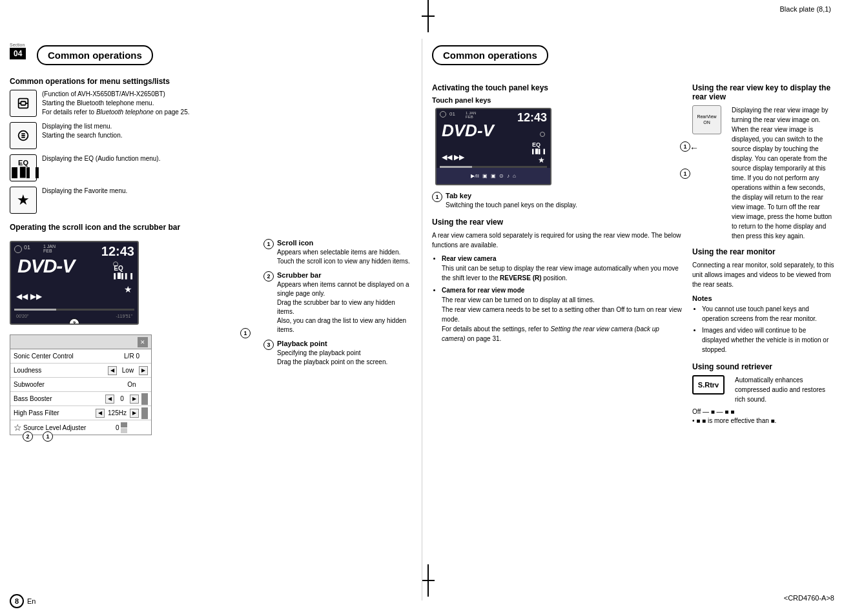 The width and height of the screenshot is (844, 616). Describe the element at coordinates (23, 136) in the screenshot. I see `list-icon` at that location.